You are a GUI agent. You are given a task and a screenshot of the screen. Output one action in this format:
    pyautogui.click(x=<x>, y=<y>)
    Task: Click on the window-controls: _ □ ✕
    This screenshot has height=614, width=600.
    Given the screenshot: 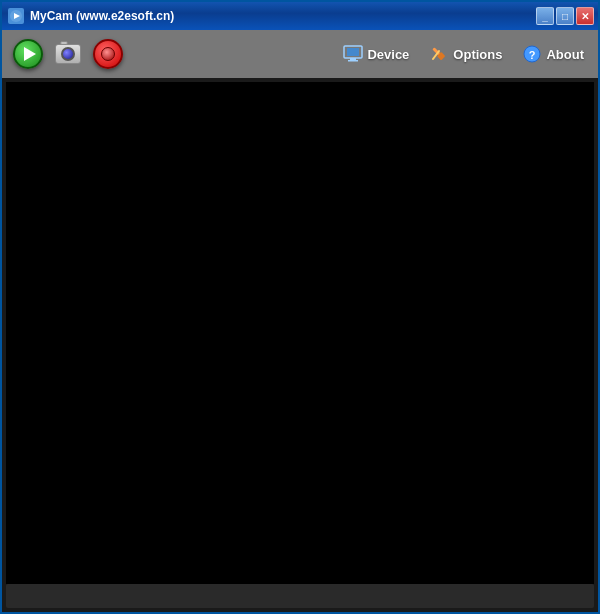 What is the action you would take?
    pyautogui.click(x=565, y=16)
    